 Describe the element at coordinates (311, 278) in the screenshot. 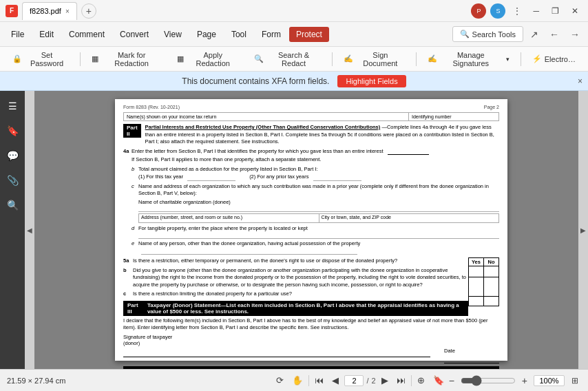

I see `yes-no-section: Yes No` at that location.